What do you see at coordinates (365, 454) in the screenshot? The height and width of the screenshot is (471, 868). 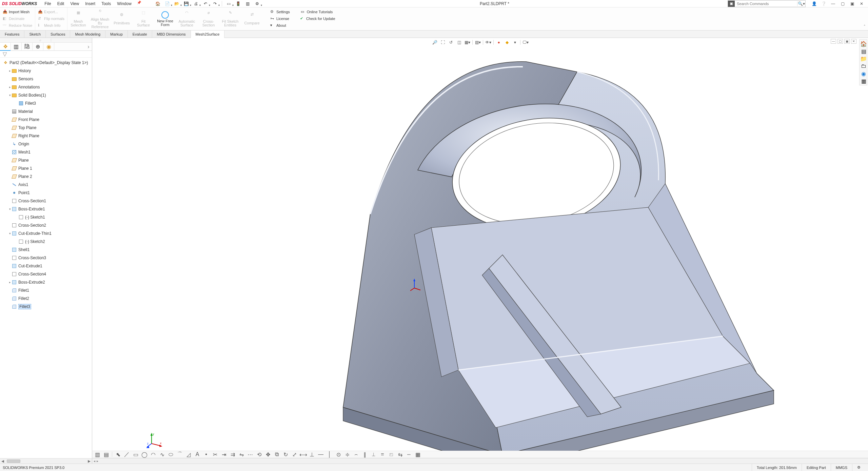 I see `parallel-tool: ∥` at bounding box center [365, 454].